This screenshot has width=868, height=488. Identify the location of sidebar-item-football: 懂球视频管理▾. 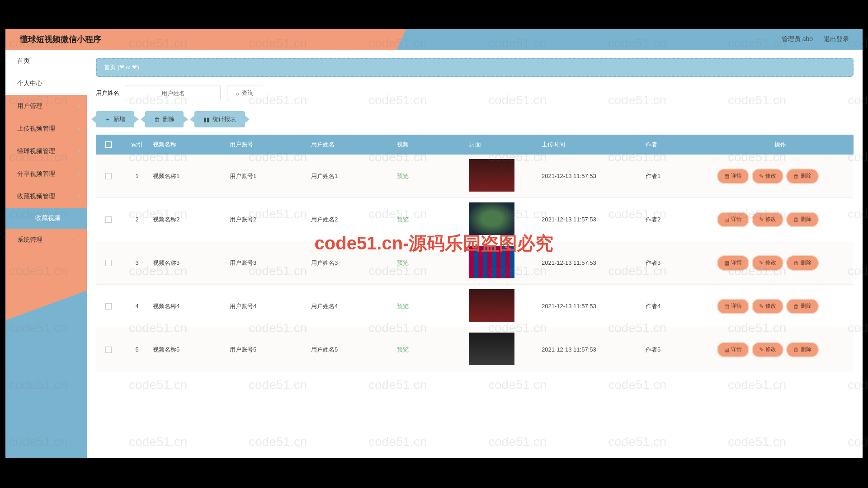
(46, 151).